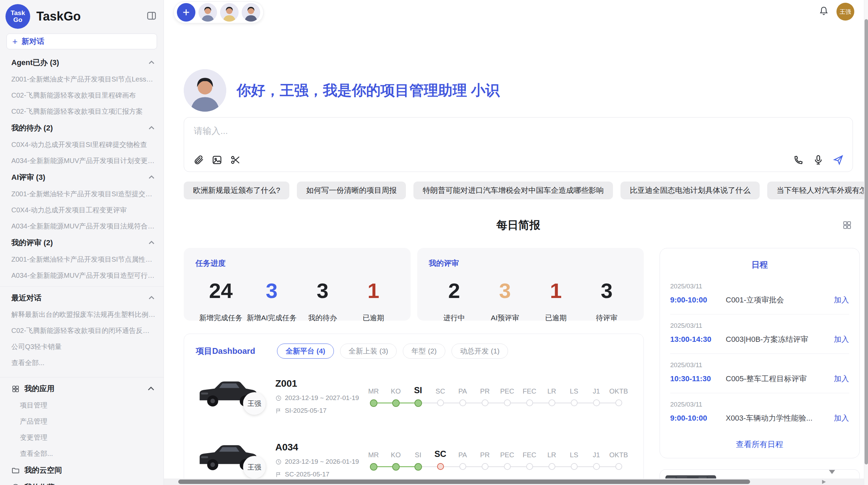 This screenshot has width=868, height=485. Describe the element at coordinates (505, 318) in the screenshot. I see `stat-label: AI预评审` at that location.